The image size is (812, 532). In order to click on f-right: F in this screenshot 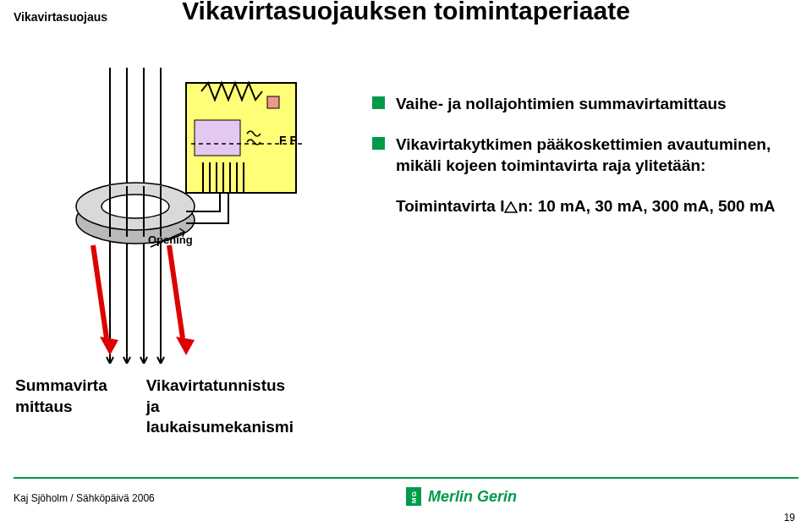, I will do `click(293, 140)`.